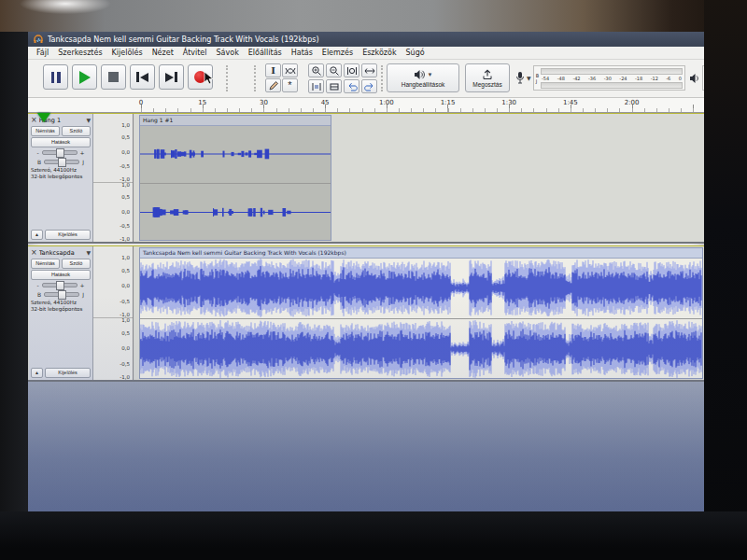  What do you see at coordinates (697, 78) in the screenshot?
I see `playback-meter: B J -54-48-42-36-30-24-18-12-60` at bounding box center [697, 78].